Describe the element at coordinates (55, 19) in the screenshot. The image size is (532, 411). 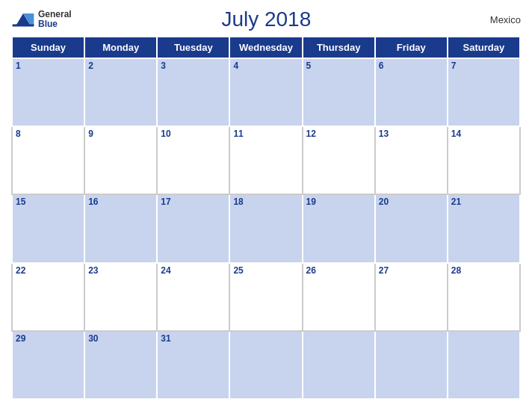
I see `logo-text: General Blue` at that location.